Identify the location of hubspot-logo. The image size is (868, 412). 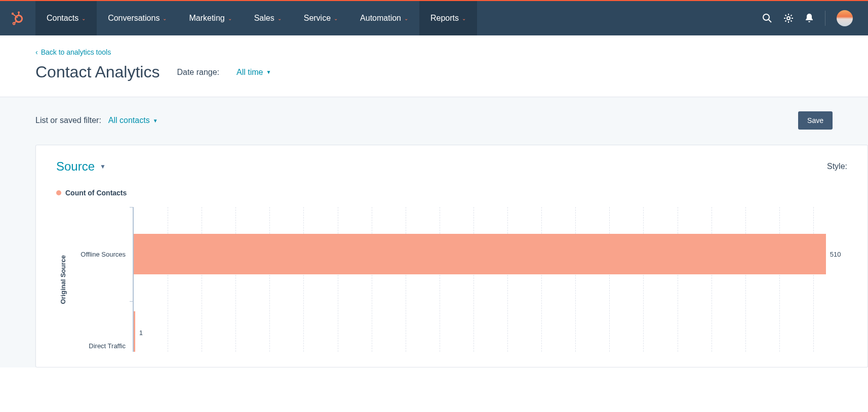
(18, 18).